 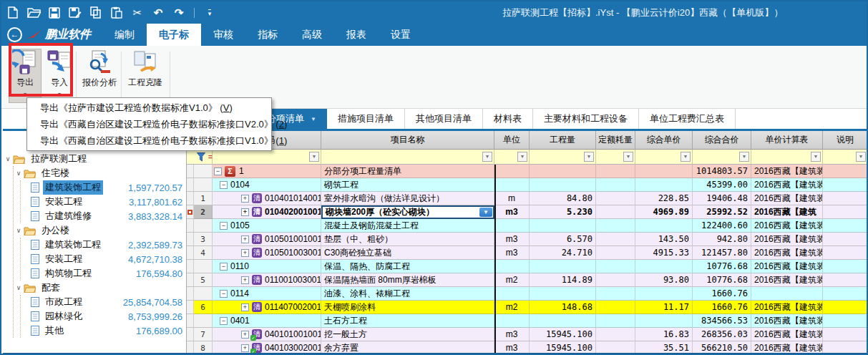 What do you see at coordinates (267, 239) in the screenshot?
I see `code-cell: +清010501001001` at bounding box center [267, 239].